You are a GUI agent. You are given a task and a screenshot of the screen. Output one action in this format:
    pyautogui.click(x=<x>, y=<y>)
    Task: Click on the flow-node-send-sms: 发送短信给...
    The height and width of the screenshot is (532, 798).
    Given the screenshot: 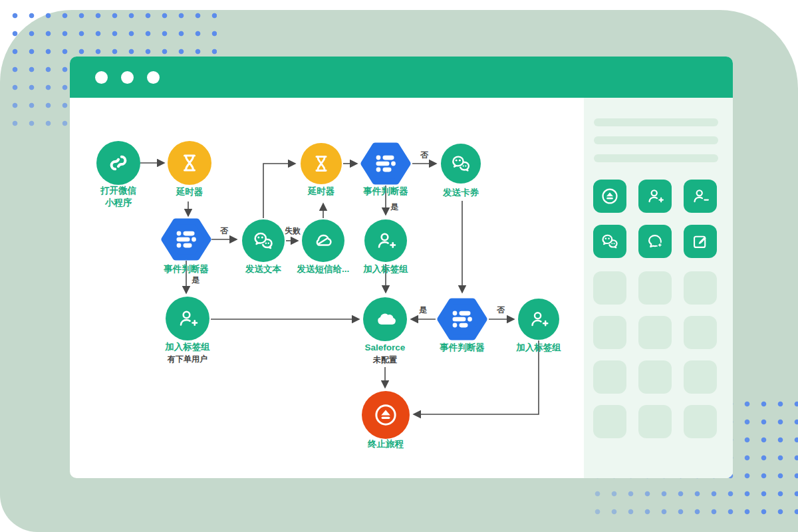 What is the action you would take?
    pyautogui.click(x=323, y=247)
    